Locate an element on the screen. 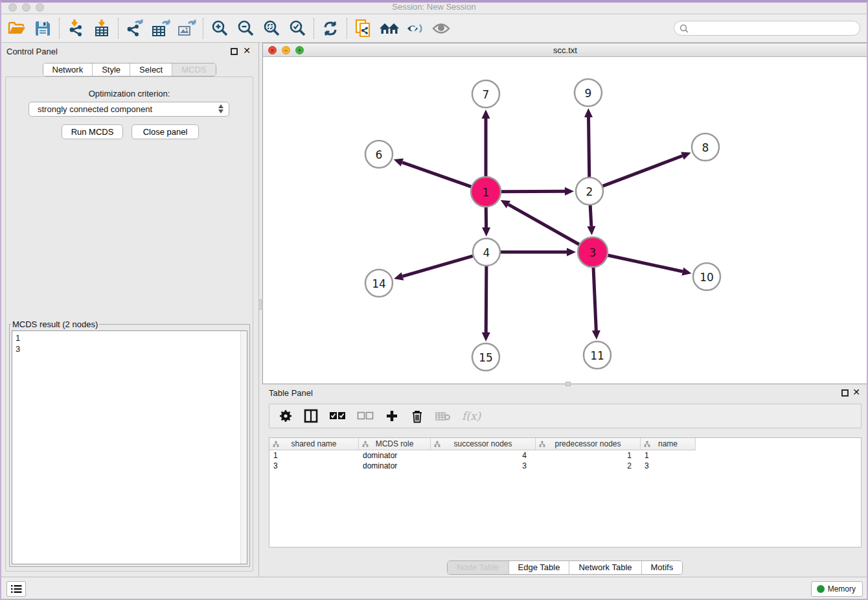  zoom-selected-icon is located at coordinates (297, 29).